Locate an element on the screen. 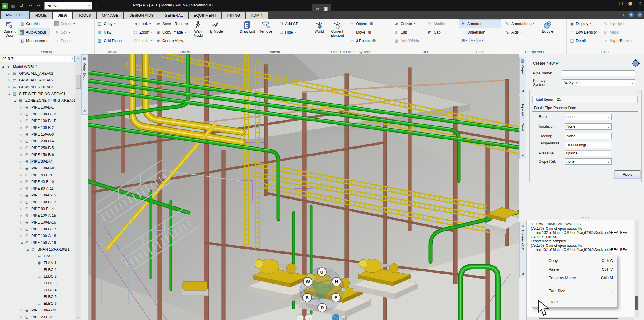 The image size is (644, 320). context-menu-item: Font Size › is located at coordinates (575, 291).